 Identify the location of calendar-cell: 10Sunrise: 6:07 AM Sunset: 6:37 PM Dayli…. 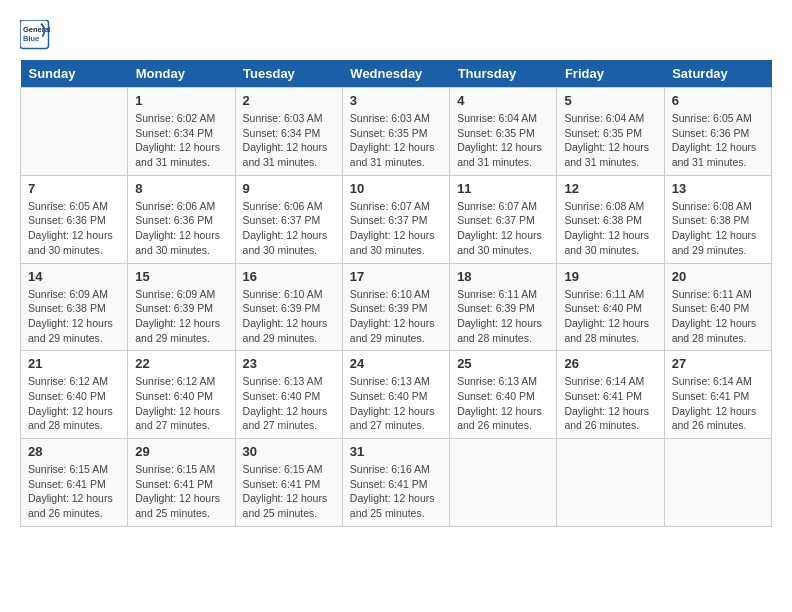
(396, 219).